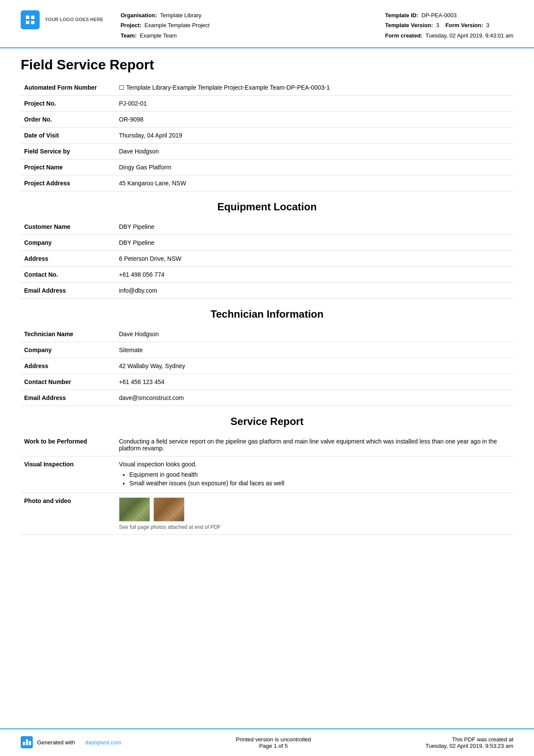 Image resolution: width=534 pixels, height=756 pixels. Describe the element at coordinates (68, 152) in the screenshot. I see `field-label: Field Service by` at that location.